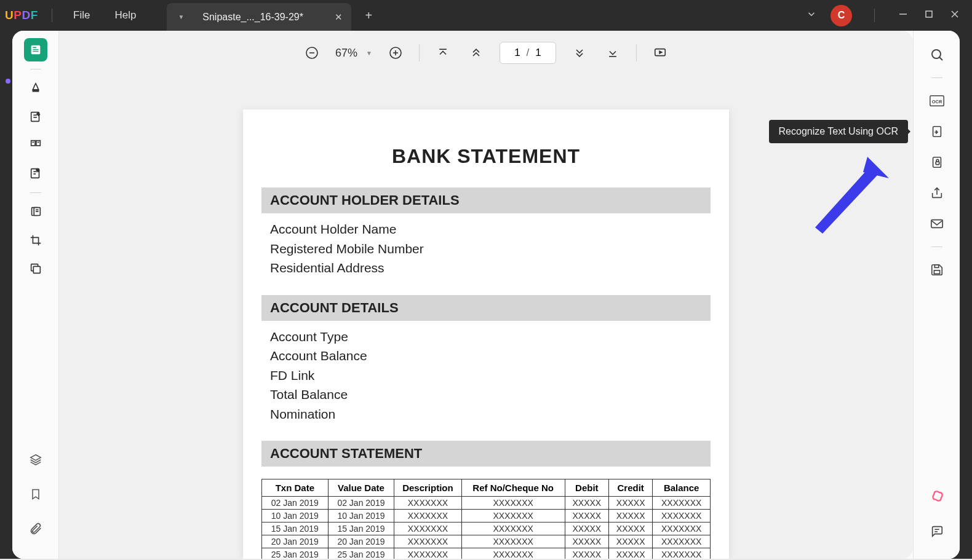  What do you see at coordinates (660, 53) in the screenshot?
I see `presentation-button` at bounding box center [660, 53].